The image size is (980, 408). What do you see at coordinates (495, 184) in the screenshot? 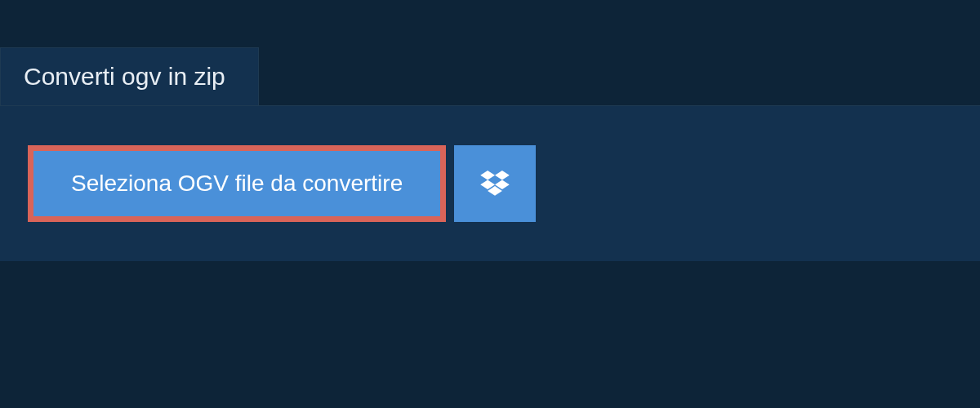
I see `dropbox-icon` at bounding box center [495, 184].